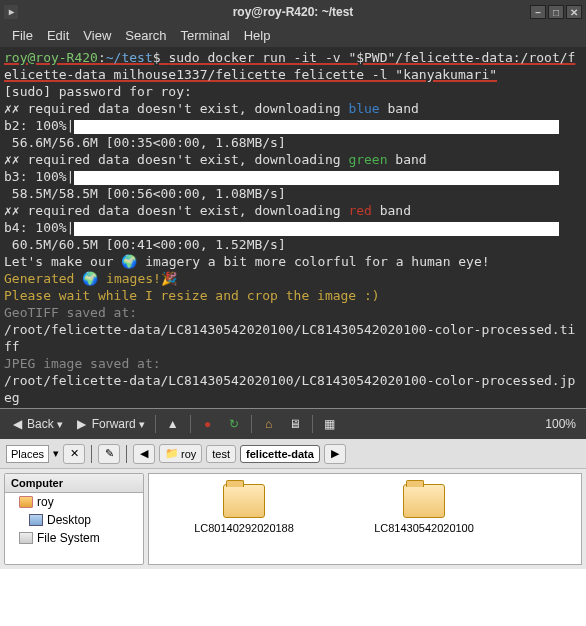 The width and height of the screenshot is (586, 626). Describe the element at coordinates (290, 389) in the screenshot. I see `jpeg-path: /root/felicette-data/LC81430542020100/LC…` at that location.